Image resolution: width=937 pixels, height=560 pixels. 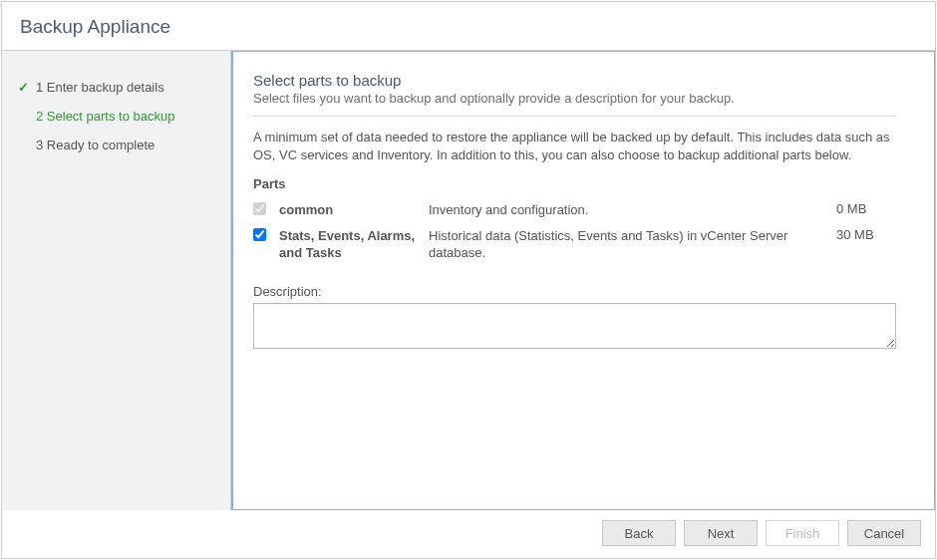 What do you see at coordinates (574, 183) in the screenshot?
I see `parts-heading: Parts` at bounding box center [574, 183].